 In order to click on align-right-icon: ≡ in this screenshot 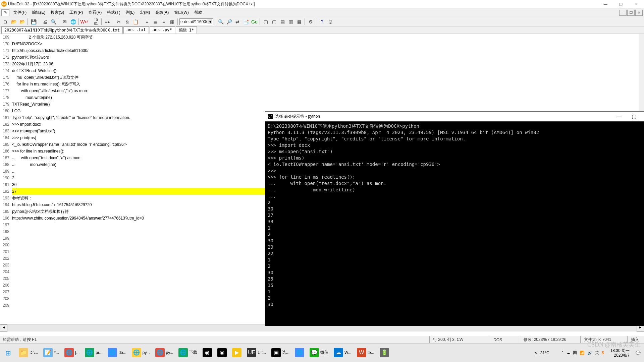, I will do `click(164, 22)`.